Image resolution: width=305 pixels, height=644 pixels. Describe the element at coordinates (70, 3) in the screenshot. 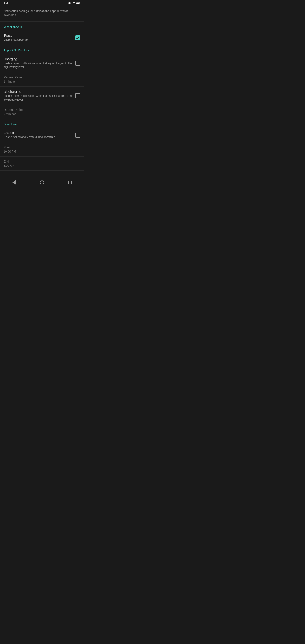

I see `wifi-icon` at that location.